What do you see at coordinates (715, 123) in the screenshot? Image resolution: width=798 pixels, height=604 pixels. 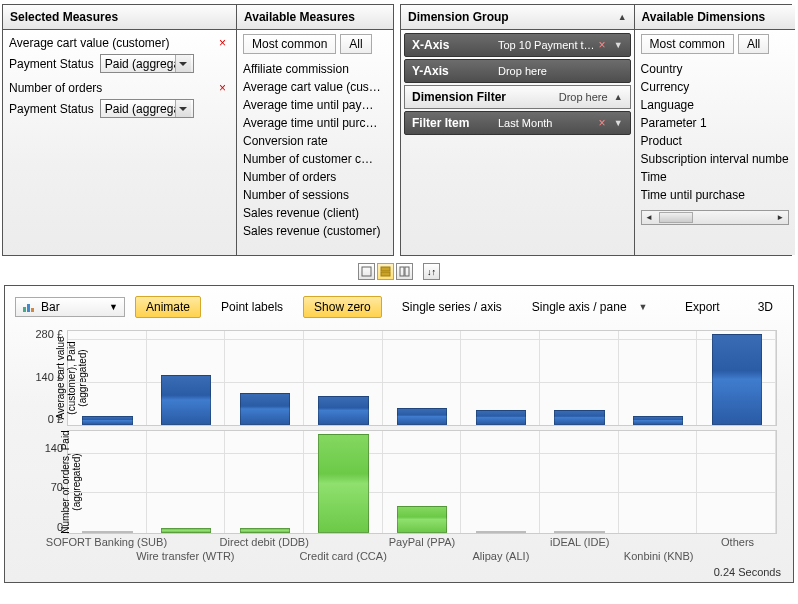 I see `list-item: Parameter 1` at bounding box center [715, 123].